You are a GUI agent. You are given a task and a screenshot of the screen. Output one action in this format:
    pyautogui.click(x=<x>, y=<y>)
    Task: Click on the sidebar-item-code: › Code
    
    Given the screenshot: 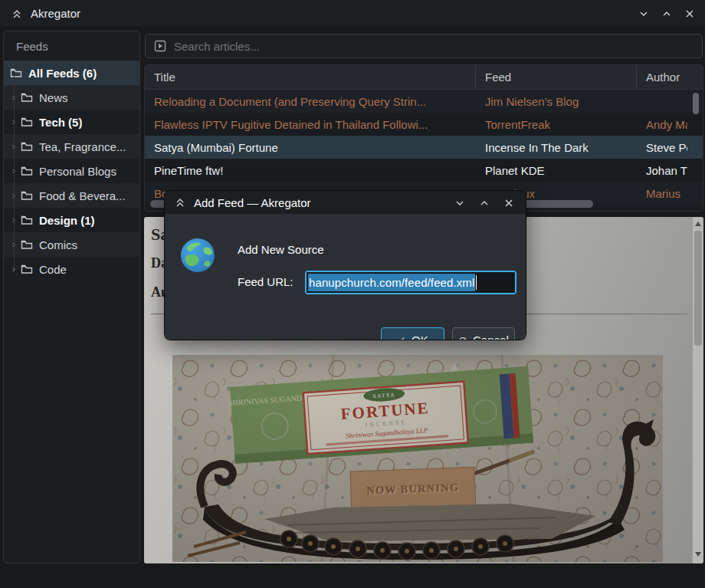 What is the action you would take?
    pyautogui.click(x=72, y=269)
    